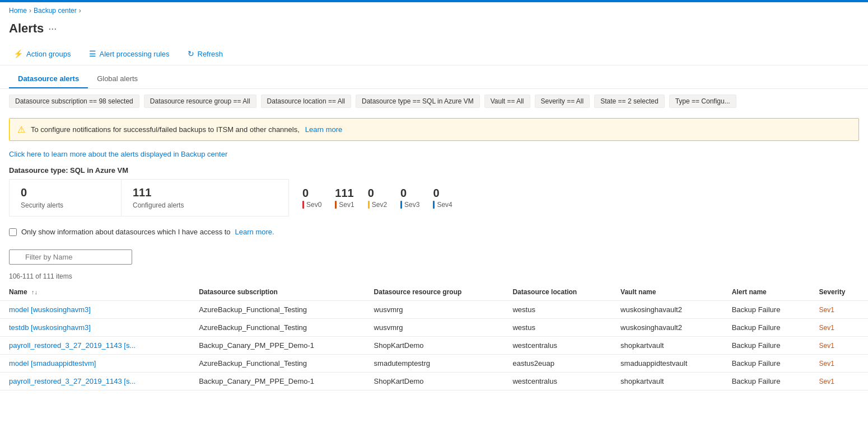 This screenshot has width=868, height=424. Describe the element at coordinates (839, 292) in the screenshot. I see `th-severity: Severity` at that location.